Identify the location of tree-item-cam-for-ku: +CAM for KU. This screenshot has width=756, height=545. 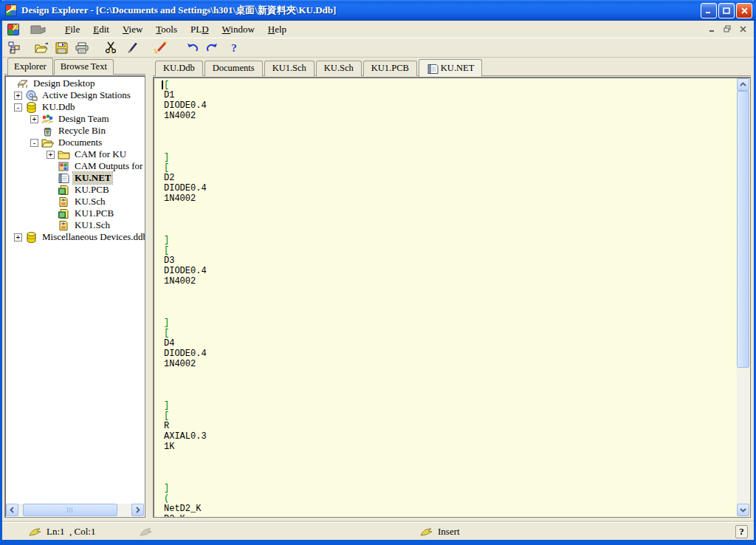
(75, 154).